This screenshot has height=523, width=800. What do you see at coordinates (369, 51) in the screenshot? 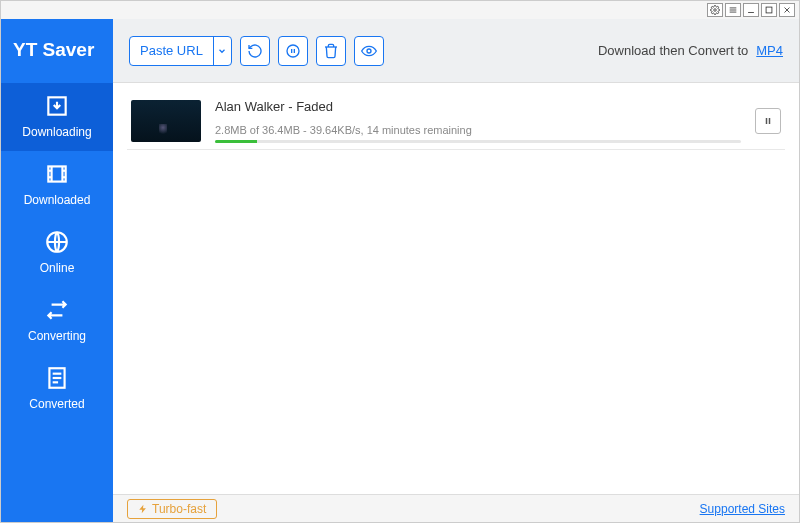
I see `eye-icon` at bounding box center [369, 51].